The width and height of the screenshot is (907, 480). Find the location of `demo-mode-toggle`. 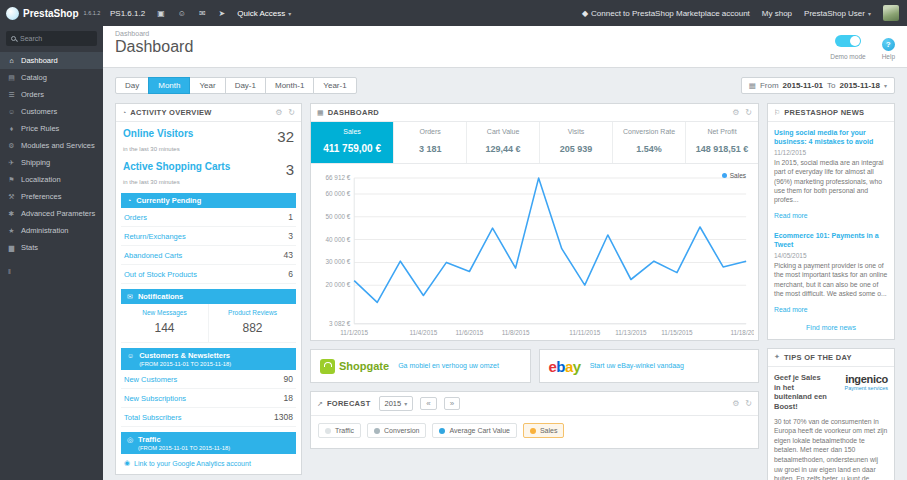

demo-mode-toggle is located at coordinates (848, 41).